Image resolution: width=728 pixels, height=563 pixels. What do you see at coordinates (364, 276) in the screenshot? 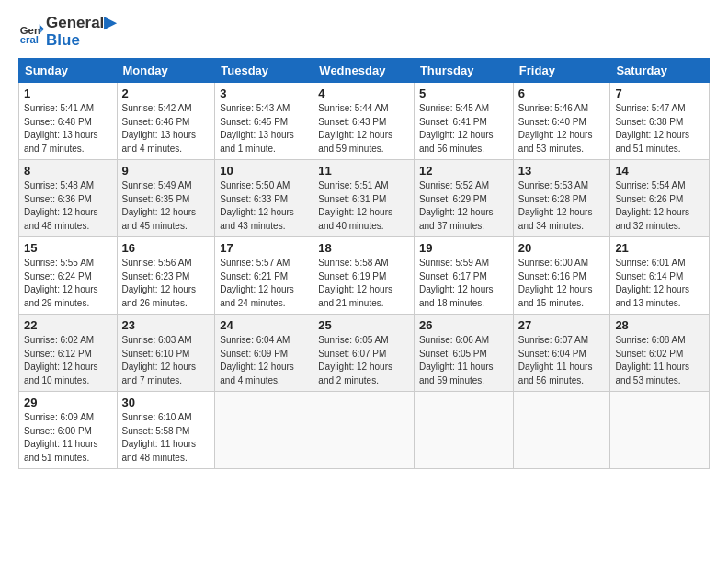
I see `calendar-day-cell: 18Sunrise: 5:58 AM Sunset: 6:19 PM Dayli…` at bounding box center [364, 276].